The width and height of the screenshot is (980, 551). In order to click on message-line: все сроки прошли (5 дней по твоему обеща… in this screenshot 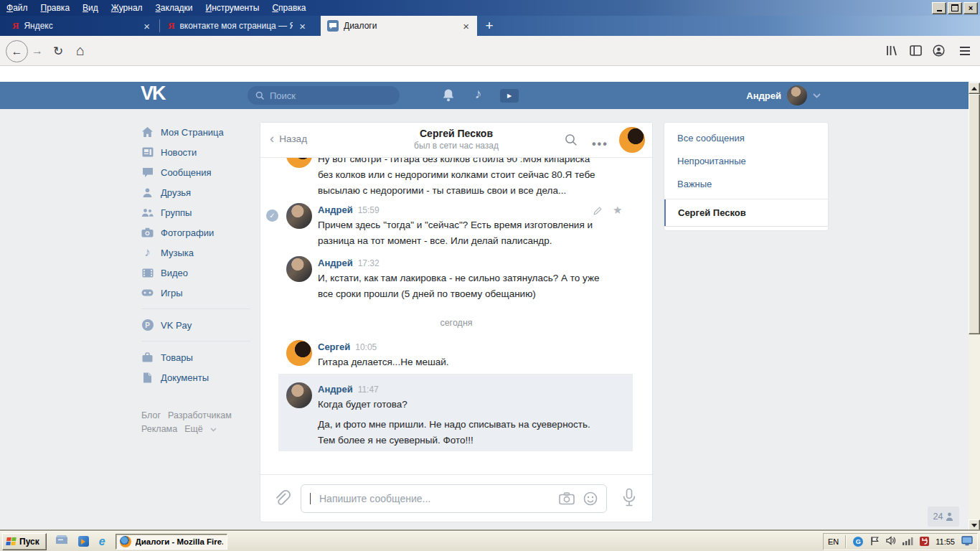, I will do `click(471, 294)`.